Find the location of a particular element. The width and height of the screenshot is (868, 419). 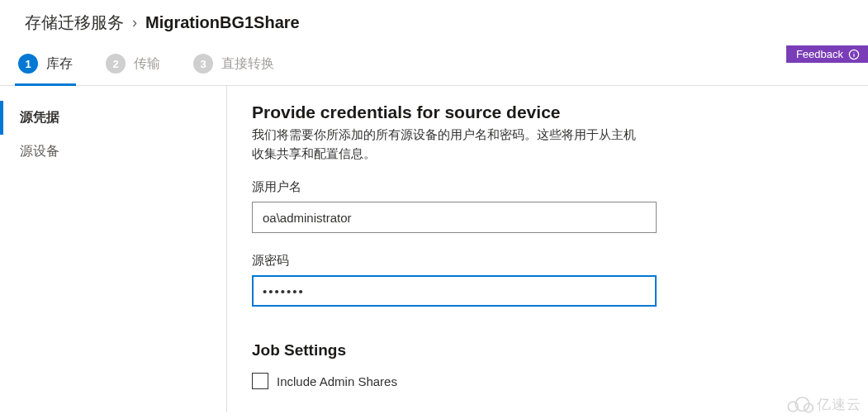

sidebar-item-source-credentials: 源凭据 is located at coordinates (113, 117).